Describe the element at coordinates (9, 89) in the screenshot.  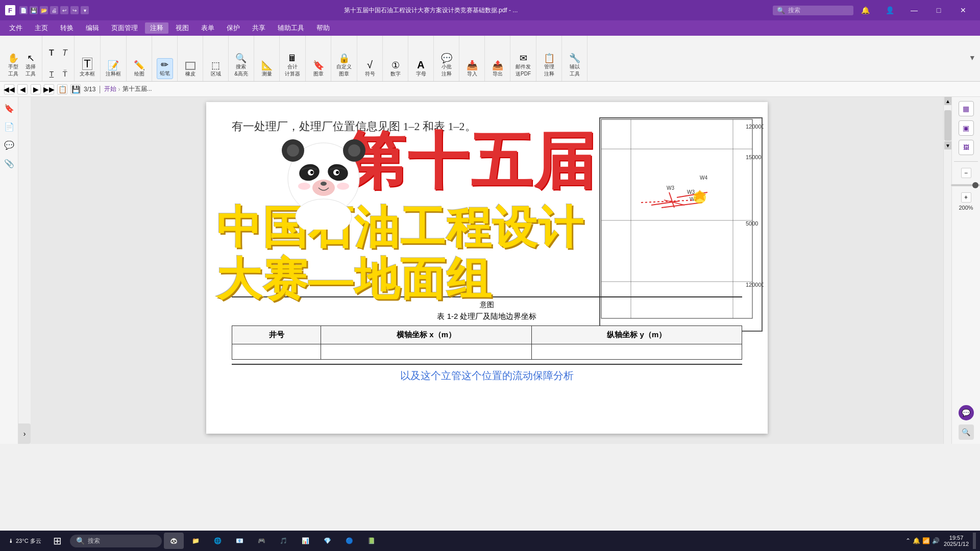
I see `first-page-btn: ◀◀` at that location.